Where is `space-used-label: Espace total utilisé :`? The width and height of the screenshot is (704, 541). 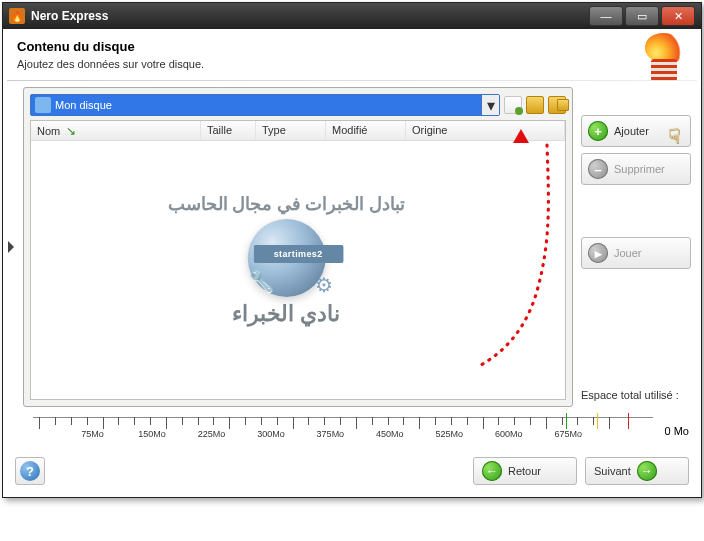 space-used-label: Espace total utilisé : is located at coordinates (636, 398).